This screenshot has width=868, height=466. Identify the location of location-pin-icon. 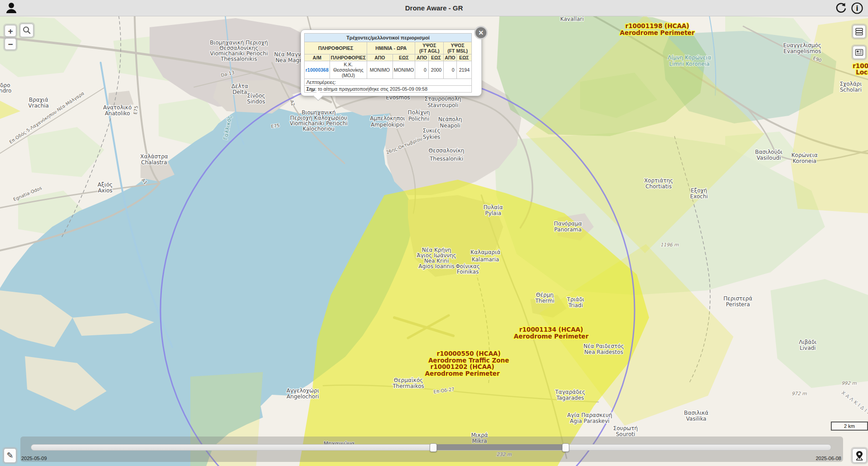
(859, 456).